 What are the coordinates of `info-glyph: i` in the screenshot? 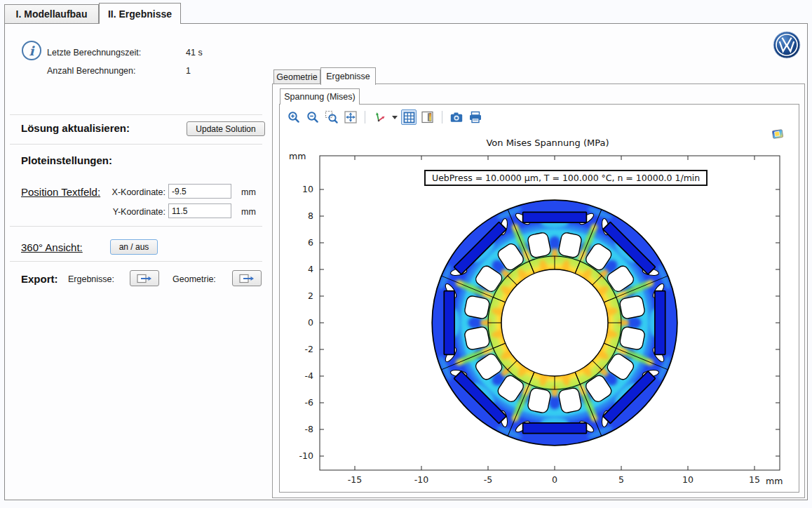 It's located at (32, 51).